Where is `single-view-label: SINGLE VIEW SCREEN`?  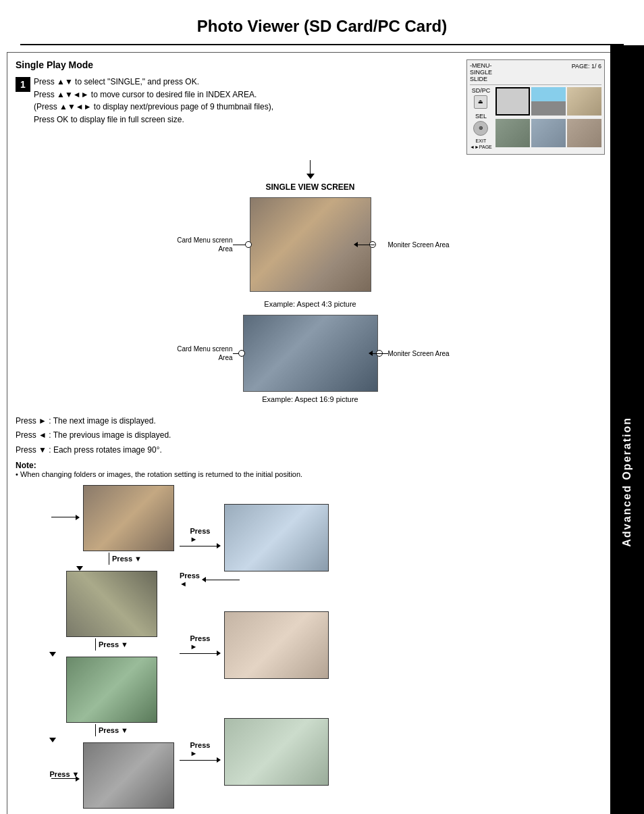
single-view-label: SINGLE VIEW SCREEN is located at coordinates (310, 187).